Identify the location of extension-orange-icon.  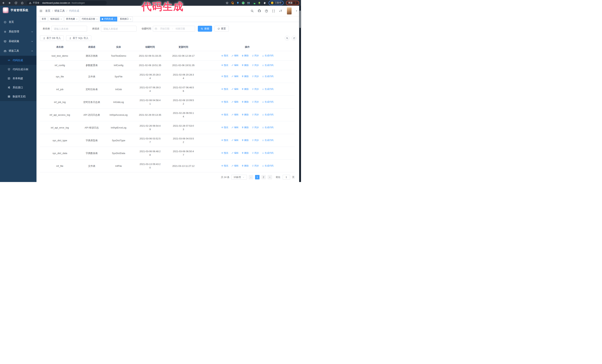
(233, 3).